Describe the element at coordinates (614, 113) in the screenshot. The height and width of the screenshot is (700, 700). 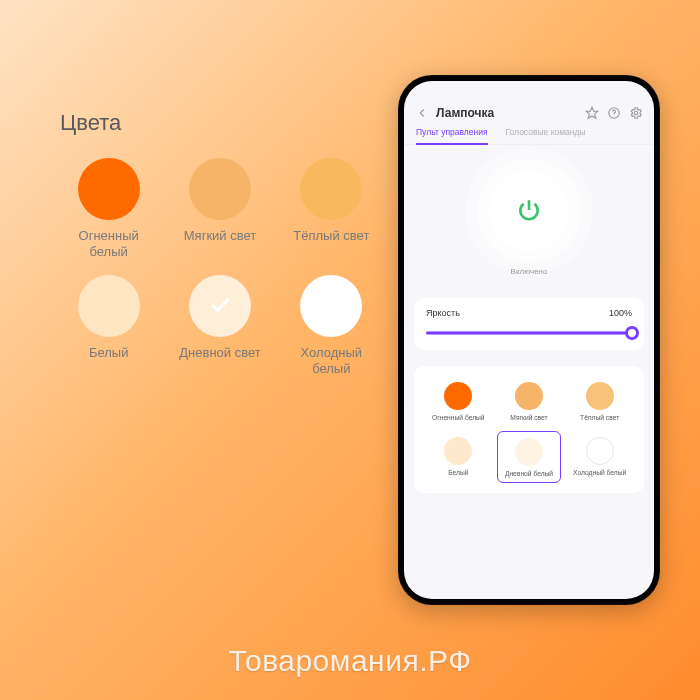
I see `help-icon` at that location.